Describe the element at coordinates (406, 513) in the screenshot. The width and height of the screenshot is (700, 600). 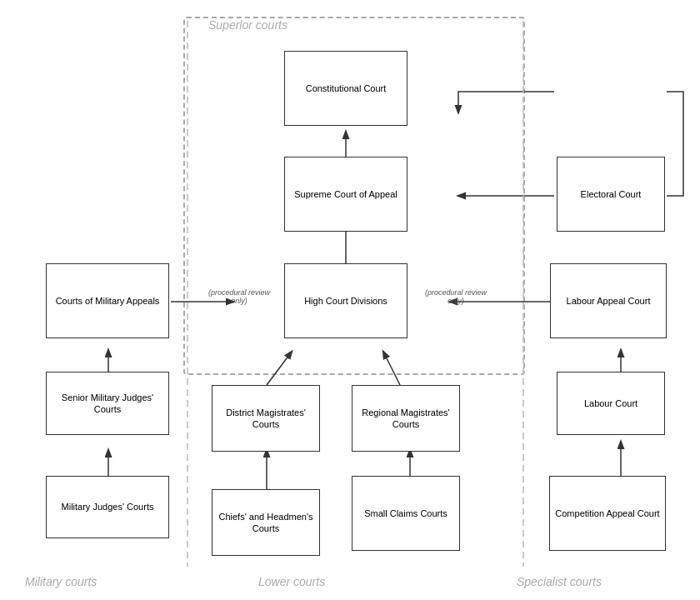
I see `small-claims-label: Small Claims Courts` at that location.